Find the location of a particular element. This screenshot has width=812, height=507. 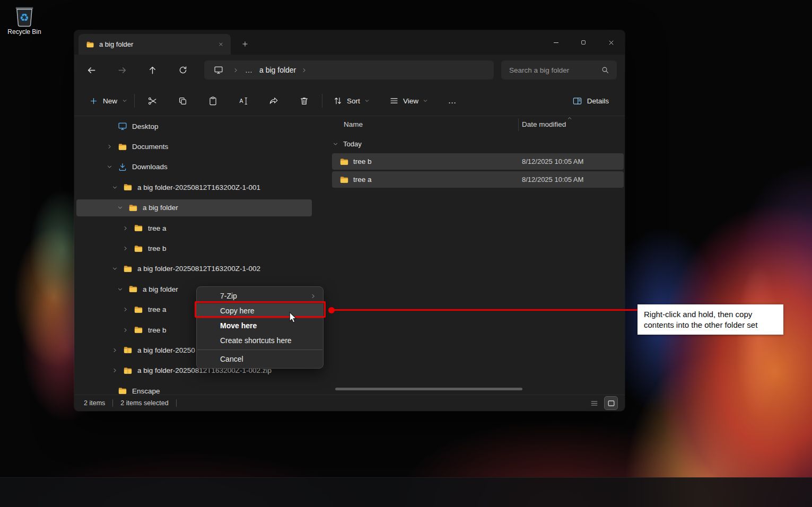

desktop-icon is located at coordinates (123, 126).